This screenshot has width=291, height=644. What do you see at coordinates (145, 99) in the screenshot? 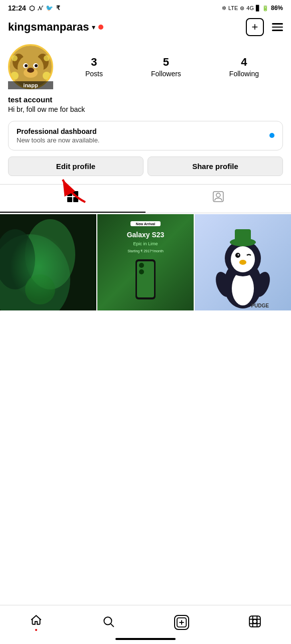
I see `display-name: test account` at bounding box center [145, 99].